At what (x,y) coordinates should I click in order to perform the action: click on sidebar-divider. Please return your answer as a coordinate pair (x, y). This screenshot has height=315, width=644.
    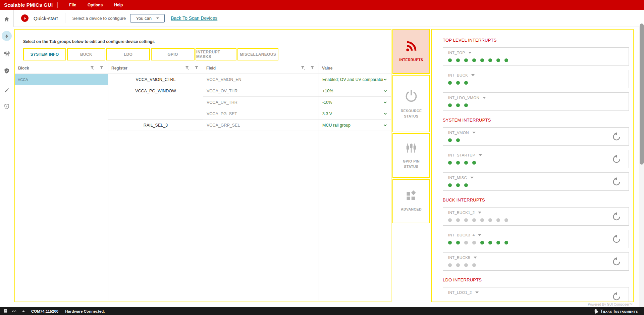
    Looking at the image, I should click on (7, 80).